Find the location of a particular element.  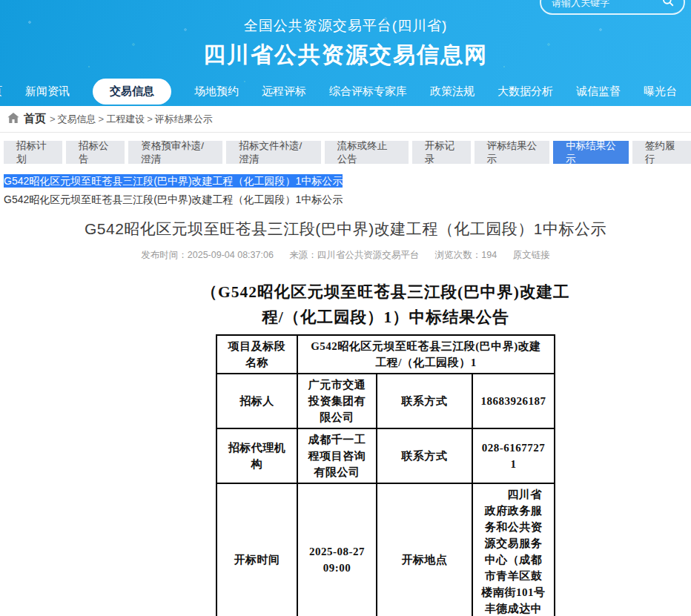

cell-project-value: G542昭化区元坝至旺苍县三江段(巴中界)改建工程/（化工园段）1 is located at coordinates (426, 354).